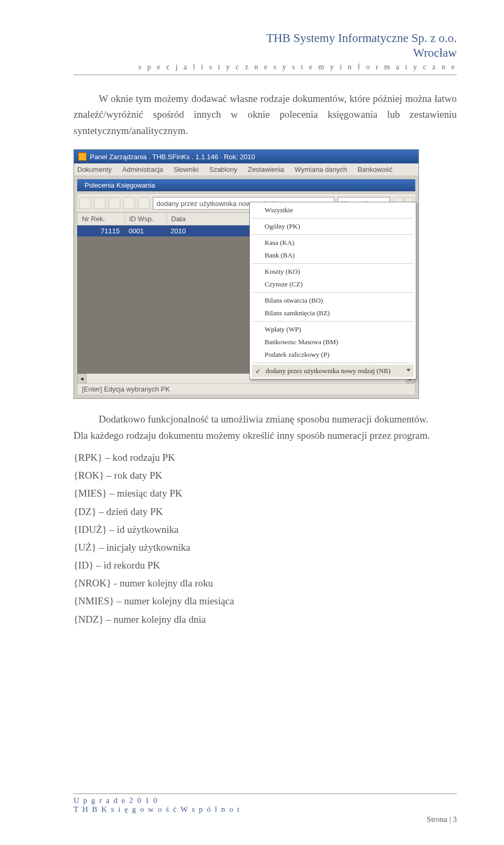  Describe the element at coordinates (259, 371) in the screenshot. I see `check-icon` at that location.